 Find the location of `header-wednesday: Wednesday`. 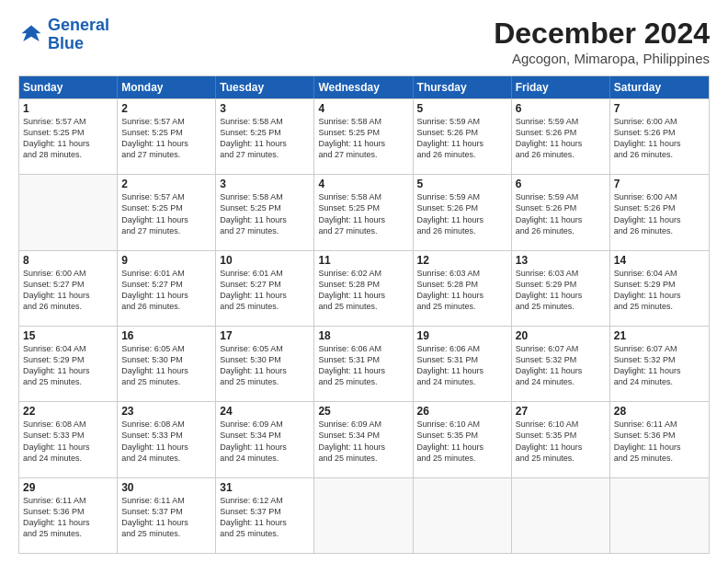

header-wednesday: Wednesday is located at coordinates (364, 87).